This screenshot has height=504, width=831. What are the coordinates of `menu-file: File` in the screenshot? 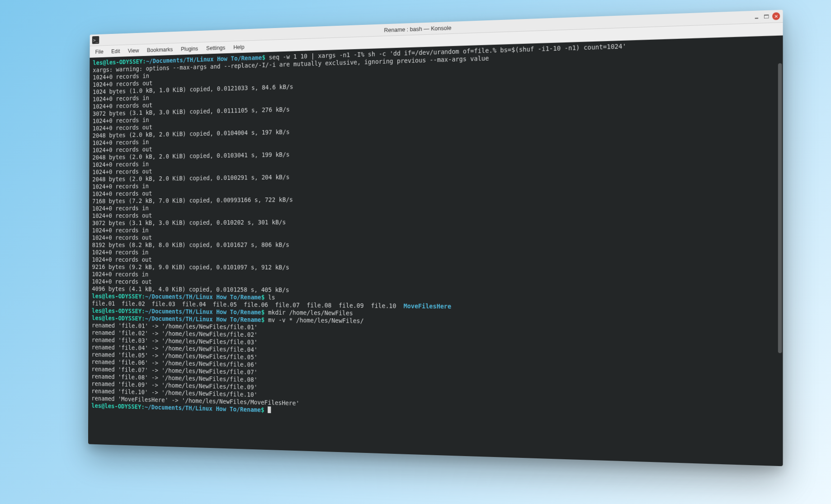 It's located at (99, 52).